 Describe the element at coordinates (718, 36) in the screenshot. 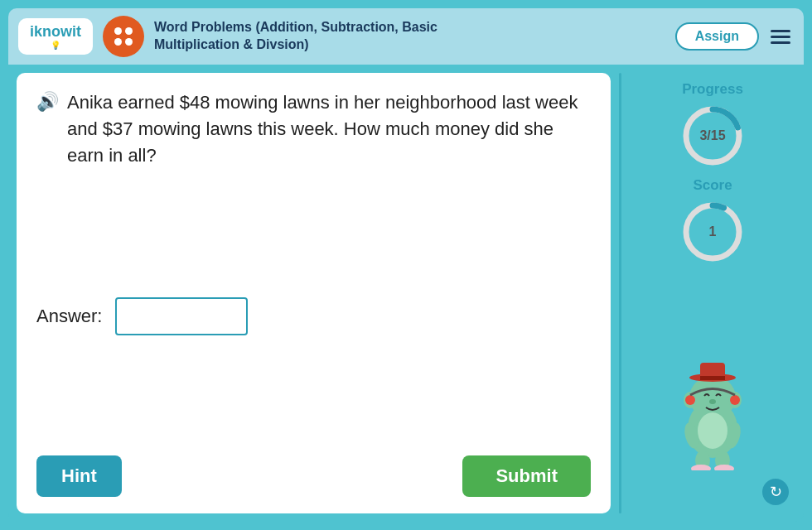

I see `assign-button: Assign` at that location.